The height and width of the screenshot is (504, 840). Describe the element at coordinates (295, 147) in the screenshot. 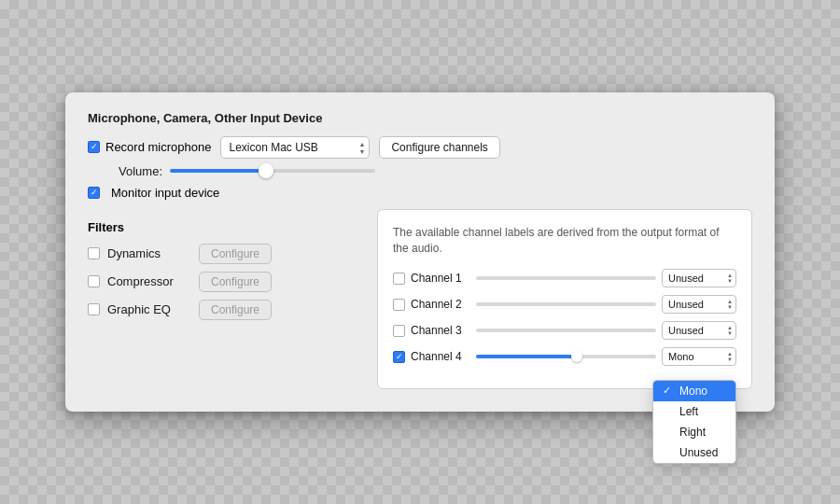

I see `device-select: Lexicon Mac USB ▲ ▼` at that location.